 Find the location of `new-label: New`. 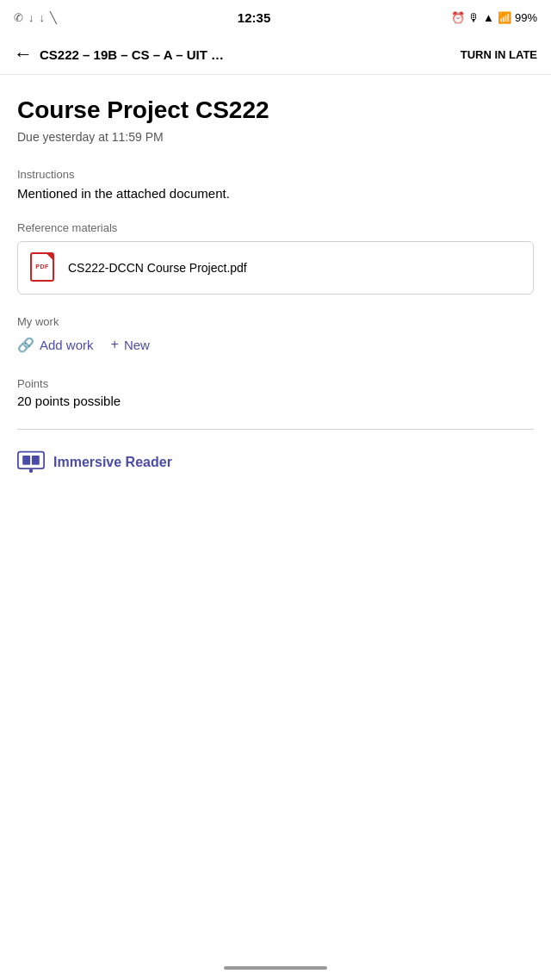

new-label: New is located at coordinates (137, 344).